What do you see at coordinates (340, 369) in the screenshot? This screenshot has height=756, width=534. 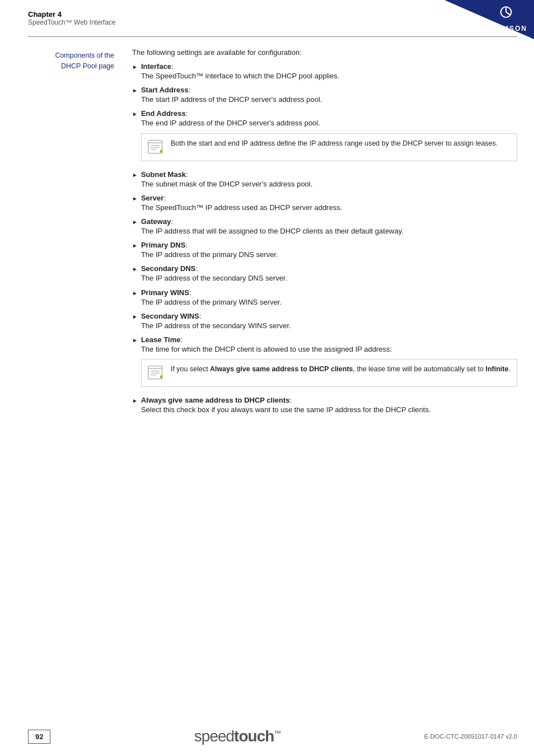 I see `note-text-lease: If you select Always give same address t…` at bounding box center [340, 369].